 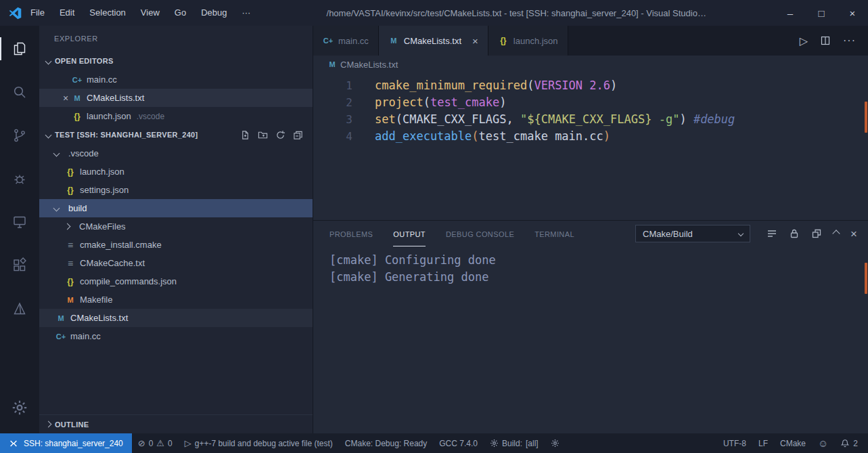 I want to click on tree-item-label: CMakeLists.txt, so click(x=99, y=318).